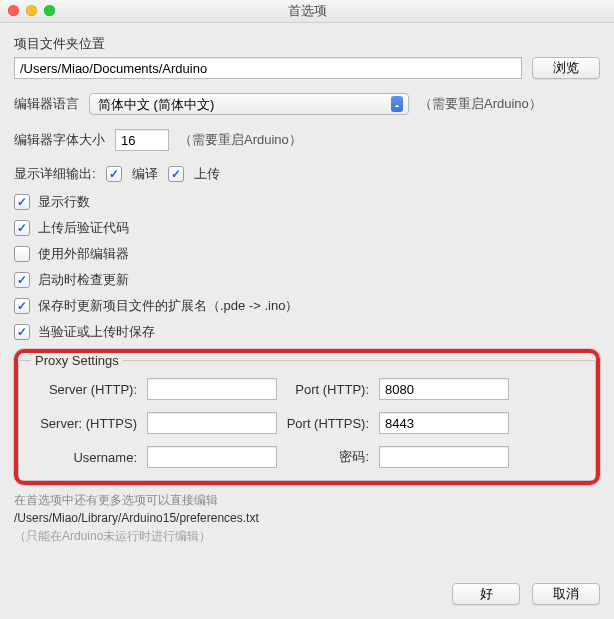 Image resolution: width=614 pixels, height=619 pixels. Describe the element at coordinates (60, 140) in the screenshot. I see `fontsize-label: 编辑器字体大小` at that location.